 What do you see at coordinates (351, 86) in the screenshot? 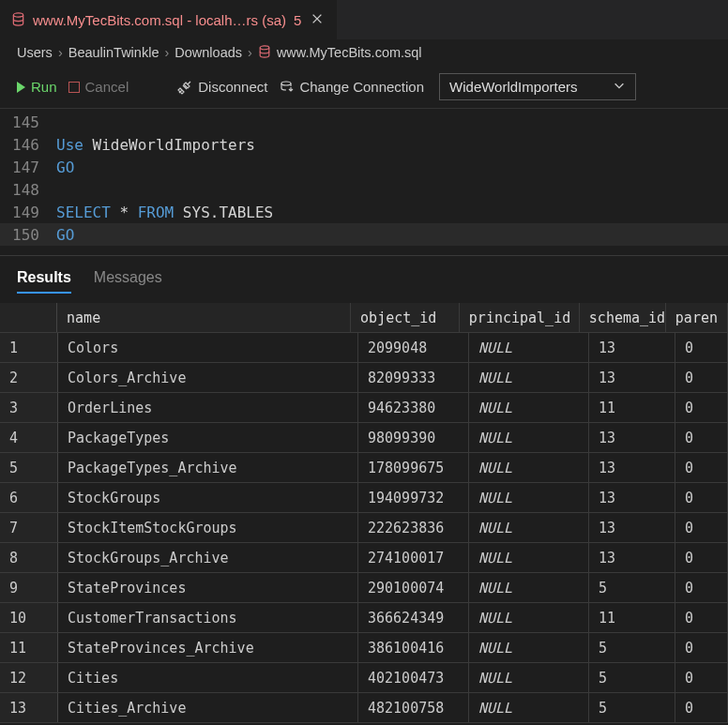
I see `change-connection-button: Change Connection` at bounding box center [351, 86].